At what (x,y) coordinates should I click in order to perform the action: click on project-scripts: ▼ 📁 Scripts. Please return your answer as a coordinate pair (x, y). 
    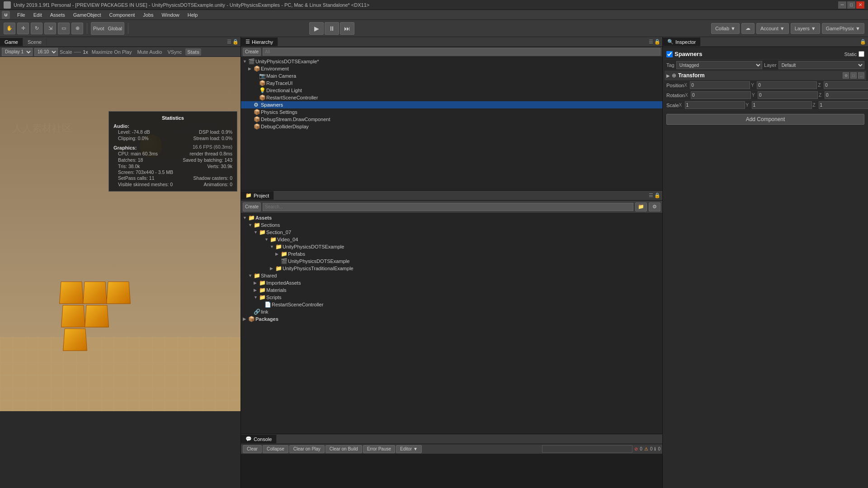
    Looking at the image, I should click on (452, 297).